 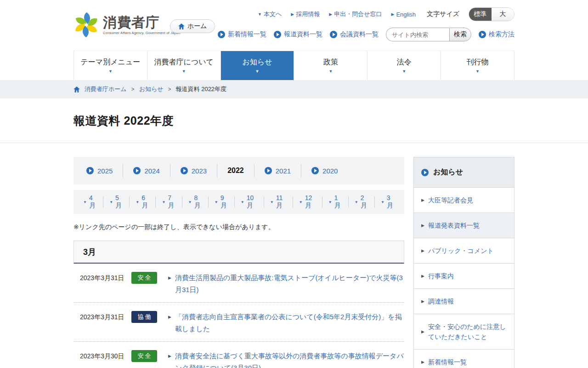 I want to click on tab-policy: 政策▼, so click(x=331, y=65).